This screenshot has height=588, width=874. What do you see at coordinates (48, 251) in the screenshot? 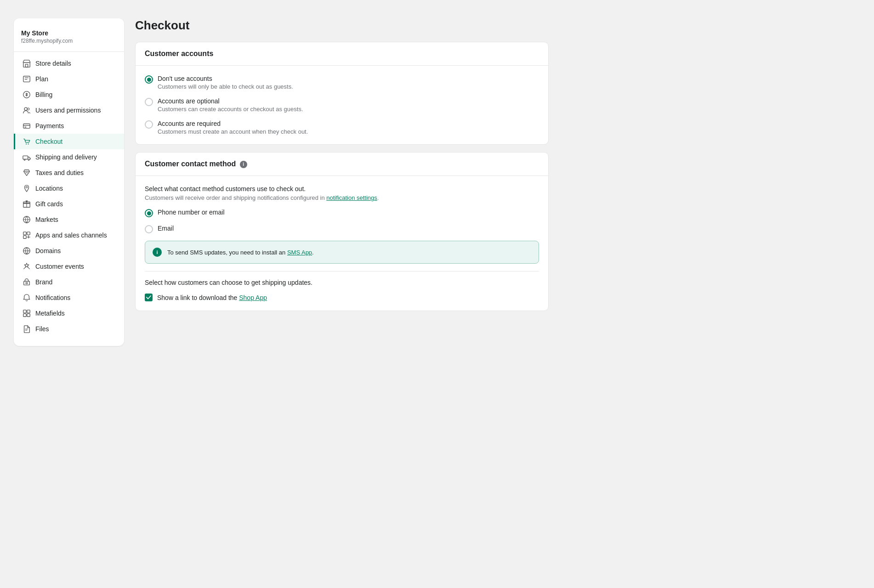
I see `sidebar-item-label: Domains` at bounding box center [48, 251].